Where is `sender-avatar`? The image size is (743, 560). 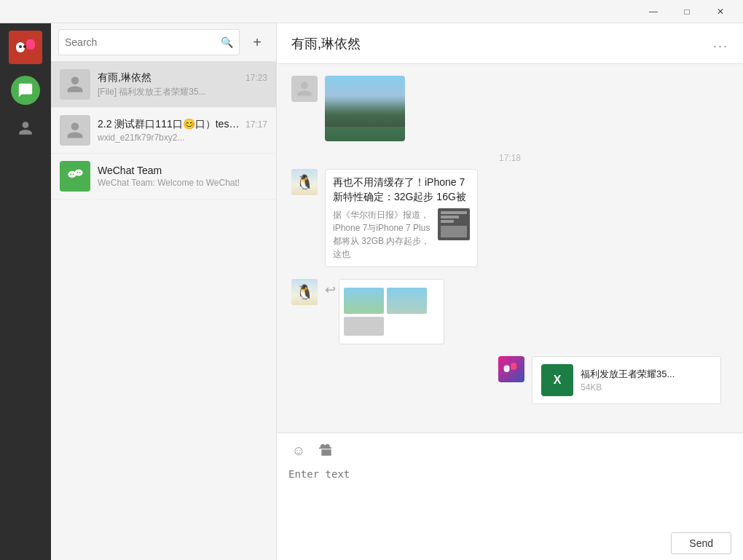 sender-avatar is located at coordinates (304, 89).